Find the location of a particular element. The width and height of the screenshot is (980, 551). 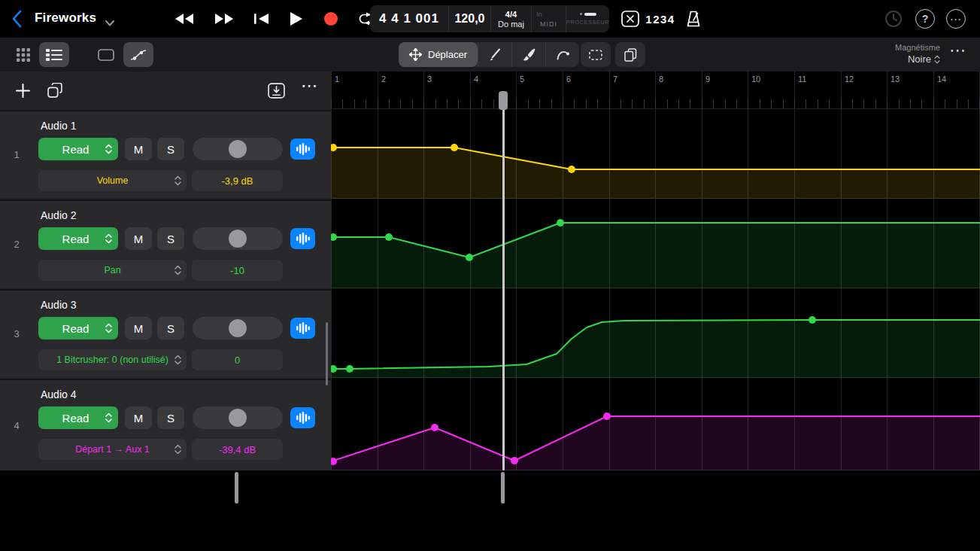

forward-button is located at coordinates (224, 19).